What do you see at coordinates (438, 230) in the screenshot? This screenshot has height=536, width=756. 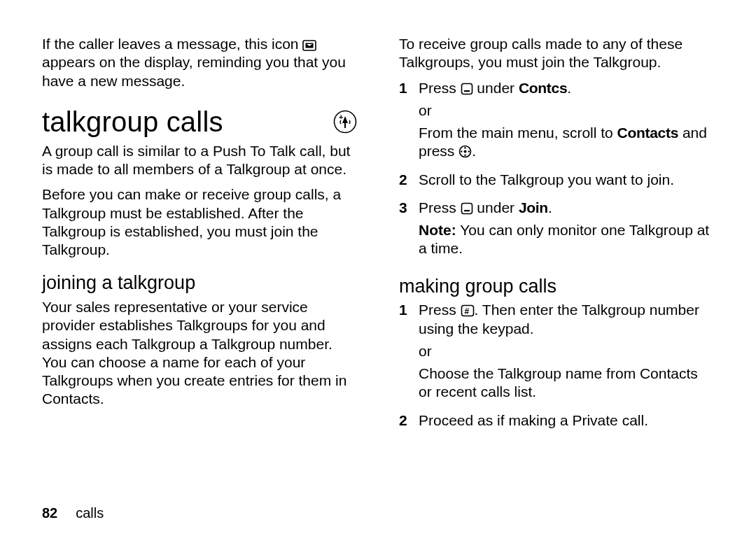 I see `note-label: Note:` at bounding box center [438, 230].